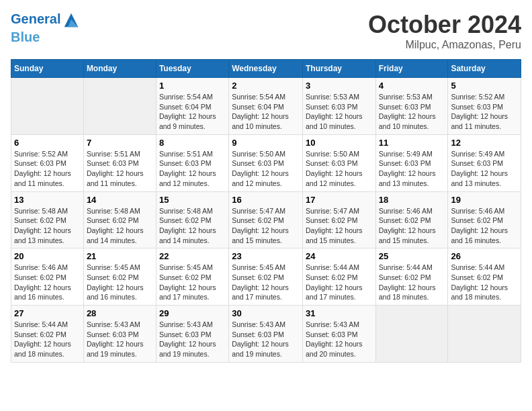 The height and width of the screenshot is (411, 532). What do you see at coordinates (412, 163) in the screenshot?
I see `calendar-cell: 11Sunrise: 5:49 AM Sunset: 6:03 PM Dayli…` at bounding box center [412, 163].